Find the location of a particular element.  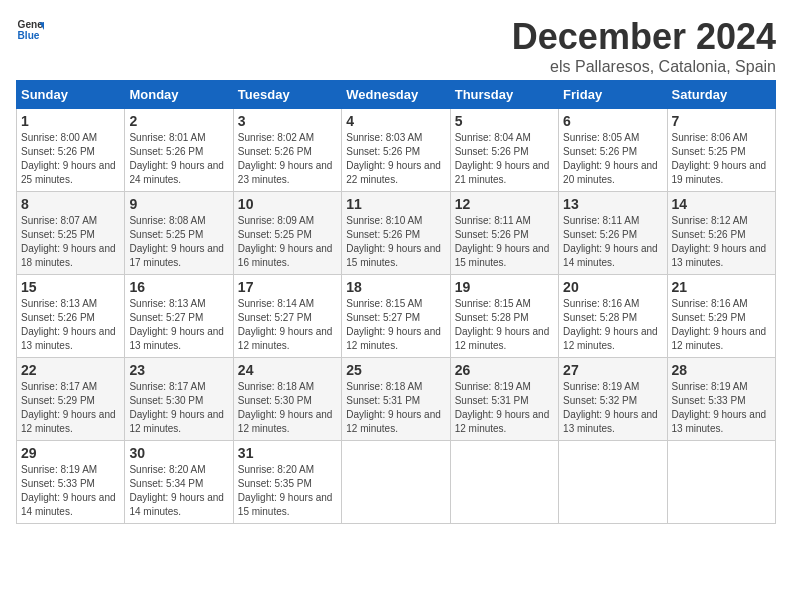

calendar-cell: 1Sunrise: 8:00 AMSunset: 5:26 PMDaylight… is located at coordinates (71, 150).